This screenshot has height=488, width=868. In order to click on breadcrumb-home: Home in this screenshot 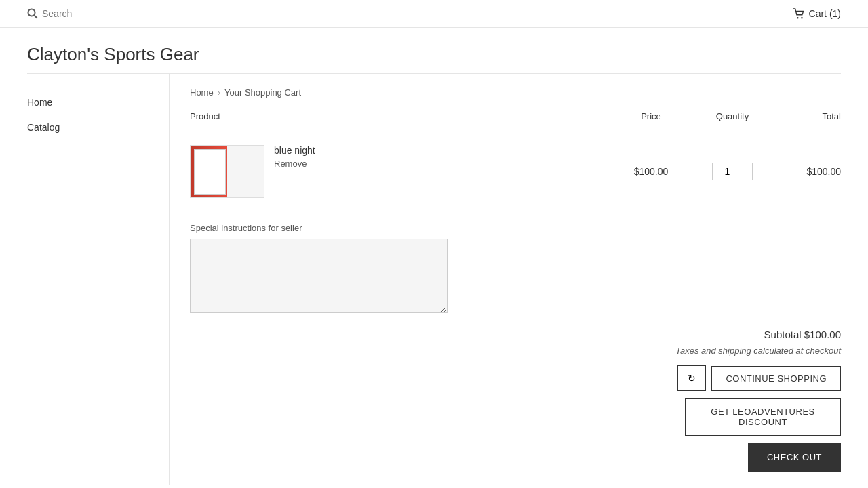, I will do `click(202, 92)`.